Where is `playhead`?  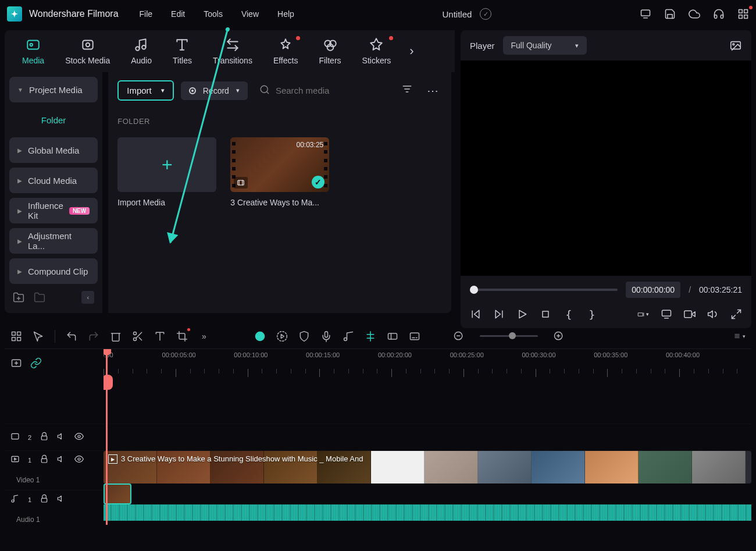
playhead is located at coordinates (107, 437).